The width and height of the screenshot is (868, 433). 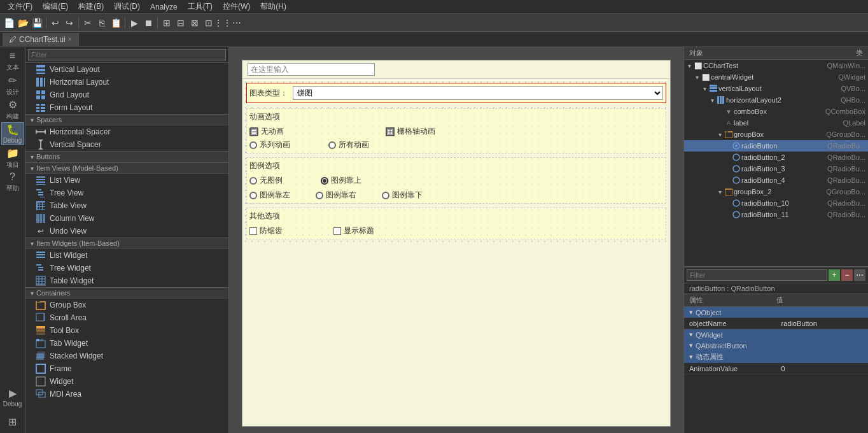 What do you see at coordinates (274, 6) in the screenshot?
I see `menu-help: 帮助(H)` at bounding box center [274, 6].